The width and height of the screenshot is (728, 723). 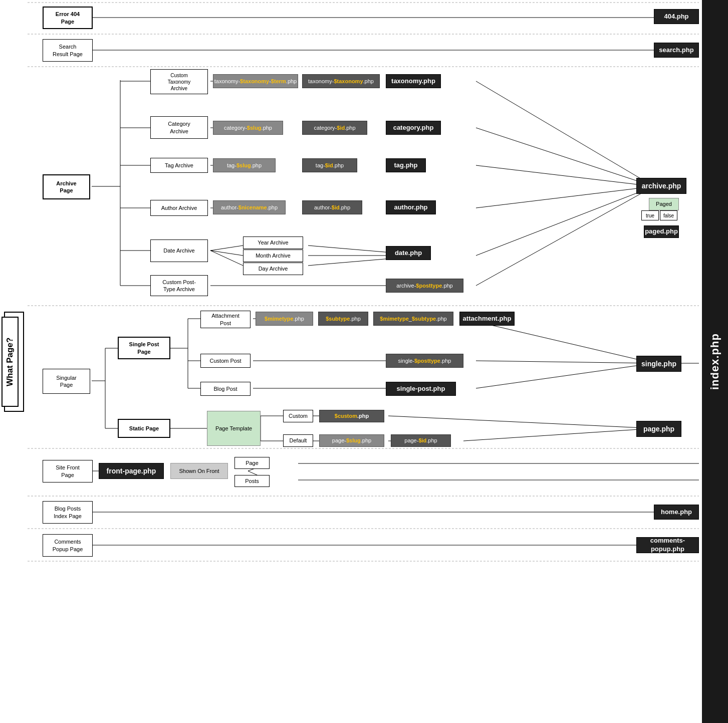 I want to click on comments-popup-php: comments-popup.php, so click(x=667, y=545).